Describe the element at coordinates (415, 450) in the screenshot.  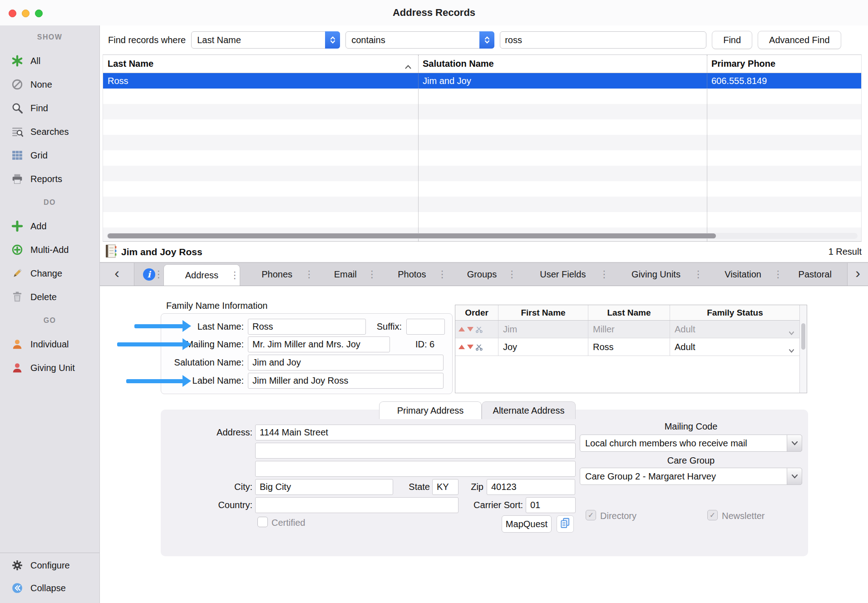
I see `address-line2-input` at that location.